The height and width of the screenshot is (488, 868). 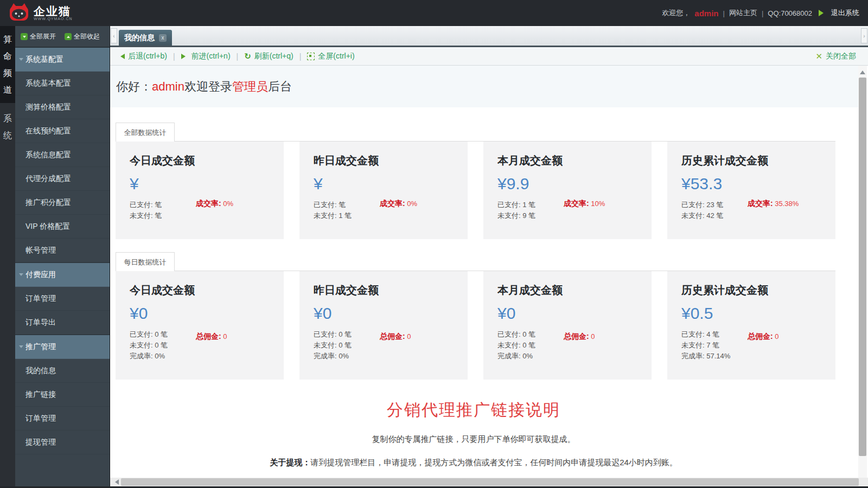 I want to click on horizontal-scrollbar-thumb, so click(x=490, y=482).